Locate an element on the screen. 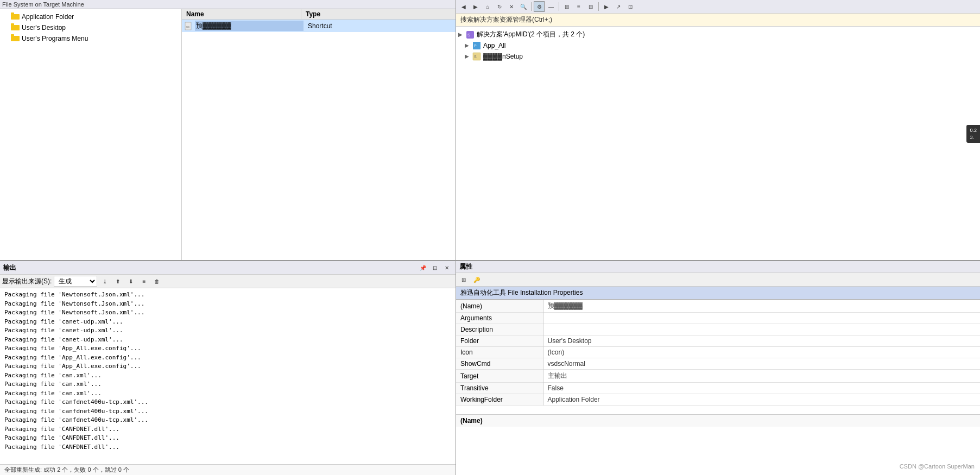 This screenshot has height=475, width=980. output-scroll-down-btn: ⬇ is located at coordinates (131, 281).